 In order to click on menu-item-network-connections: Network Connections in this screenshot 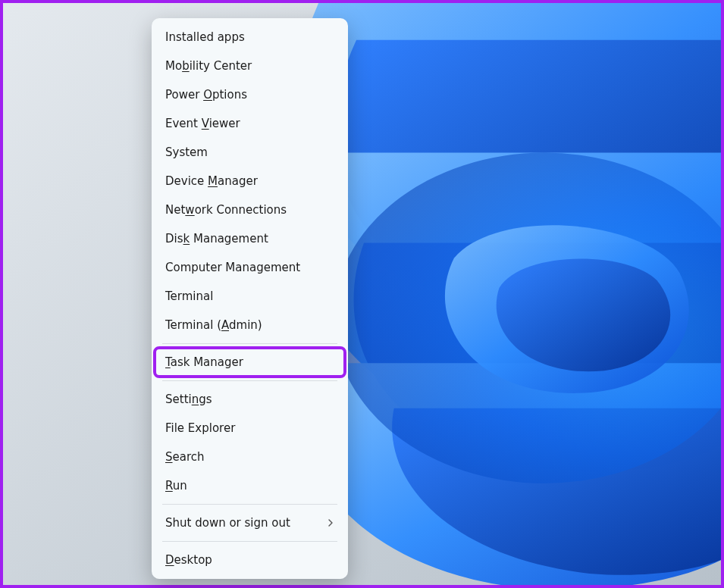, I will do `click(250, 210)`.